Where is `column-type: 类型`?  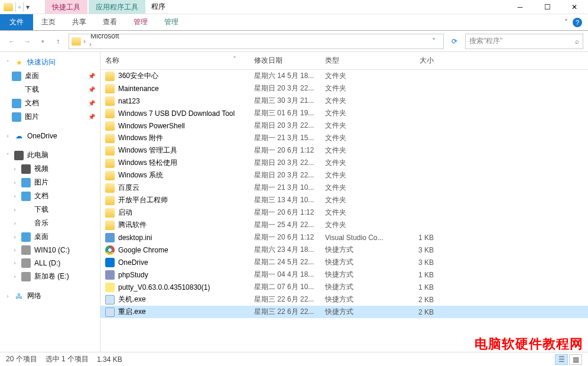
column-type: 类型 is located at coordinates (362, 60).